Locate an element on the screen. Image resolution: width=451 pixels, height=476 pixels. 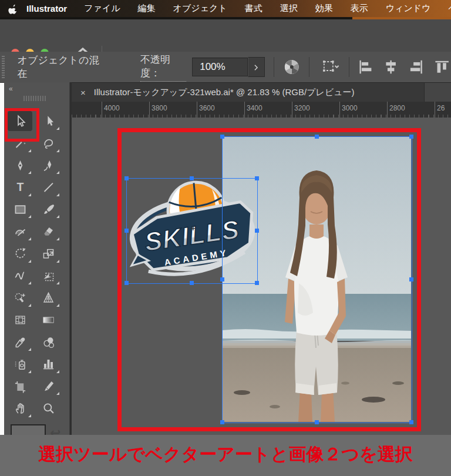
zoom-tool is located at coordinates (48, 408).